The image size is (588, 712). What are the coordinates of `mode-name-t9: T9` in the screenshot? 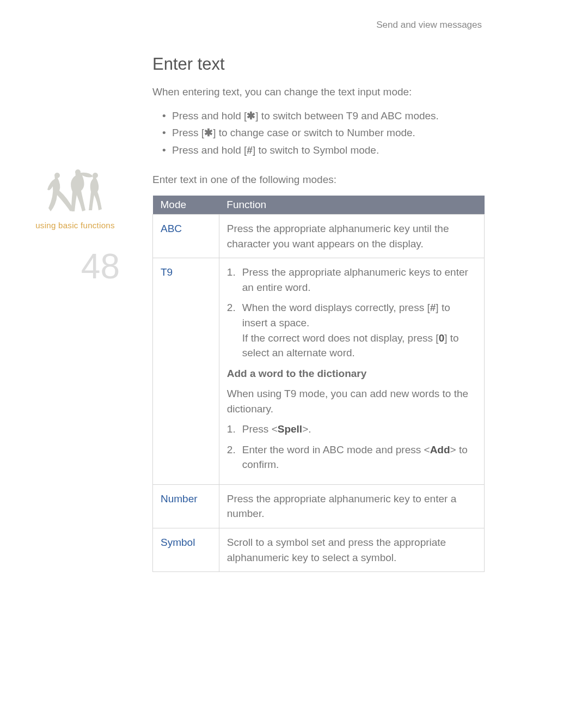 It's located at (167, 272).